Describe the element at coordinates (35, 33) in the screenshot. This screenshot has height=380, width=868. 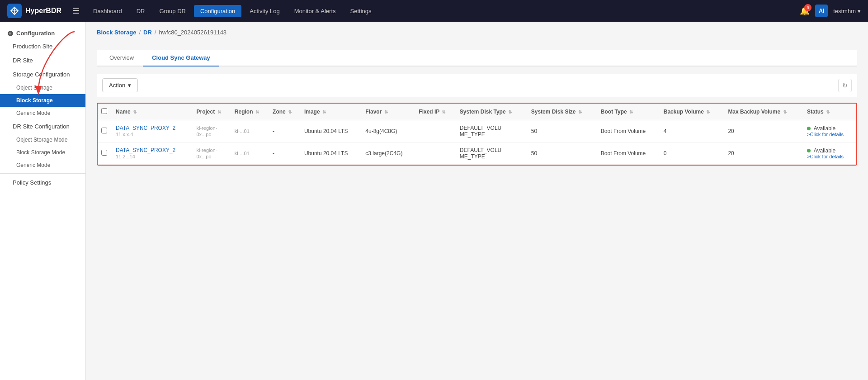
I see `sidebar-section-label: Configuration` at that location.